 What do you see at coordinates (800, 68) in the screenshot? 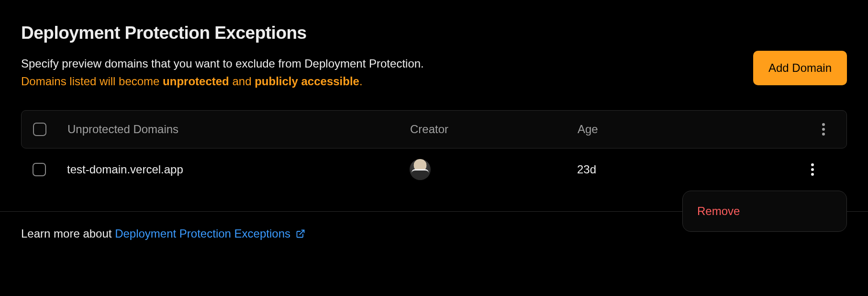
I see `add-domain-button: Add Domain` at bounding box center [800, 68].